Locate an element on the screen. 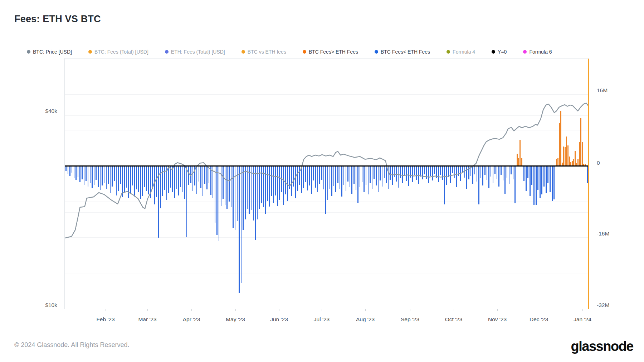  legend-label: Y=0 is located at coordinates (502, 52).